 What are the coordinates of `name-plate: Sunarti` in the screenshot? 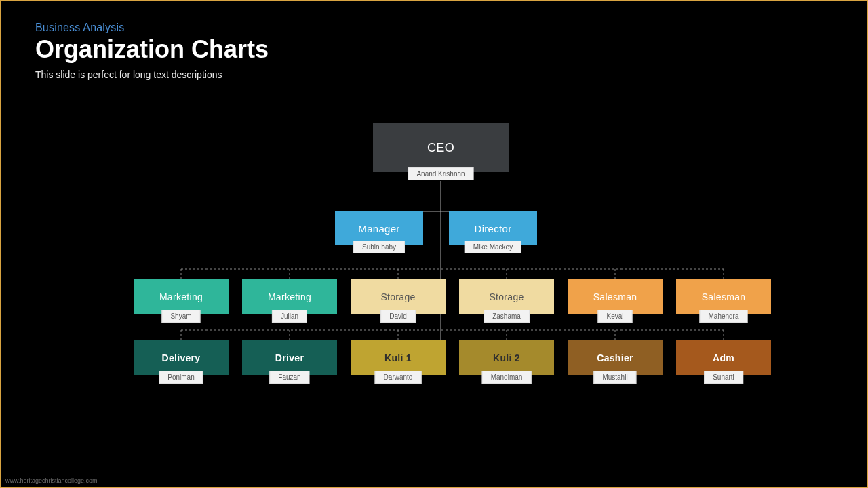 It's located at (724, 377).